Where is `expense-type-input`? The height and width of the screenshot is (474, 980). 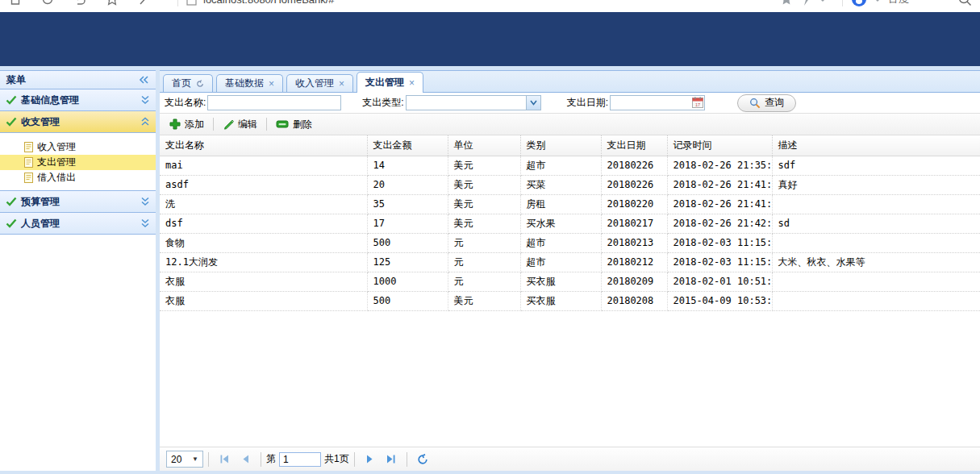 expense-type-input is located at coordinates (466, 103).